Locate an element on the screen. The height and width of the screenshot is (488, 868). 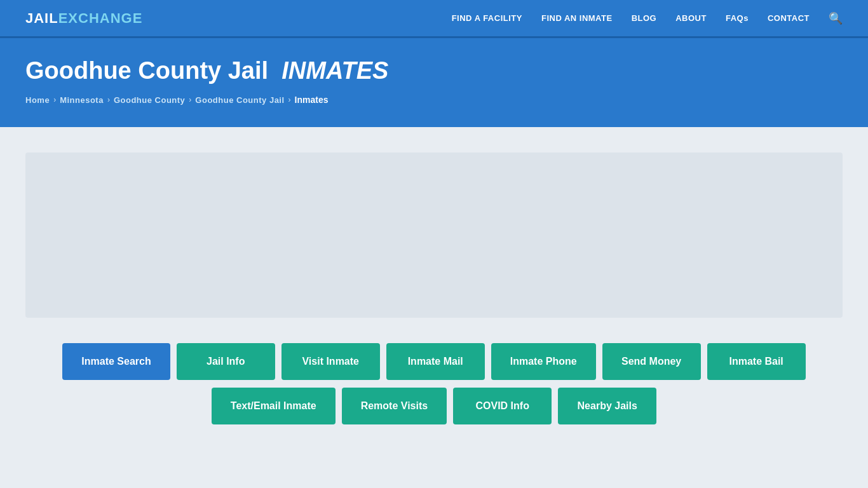
buttons-row-2: Text/Email InmateRemote VisitsCOVID Info… is located at coordinates (434, 406).